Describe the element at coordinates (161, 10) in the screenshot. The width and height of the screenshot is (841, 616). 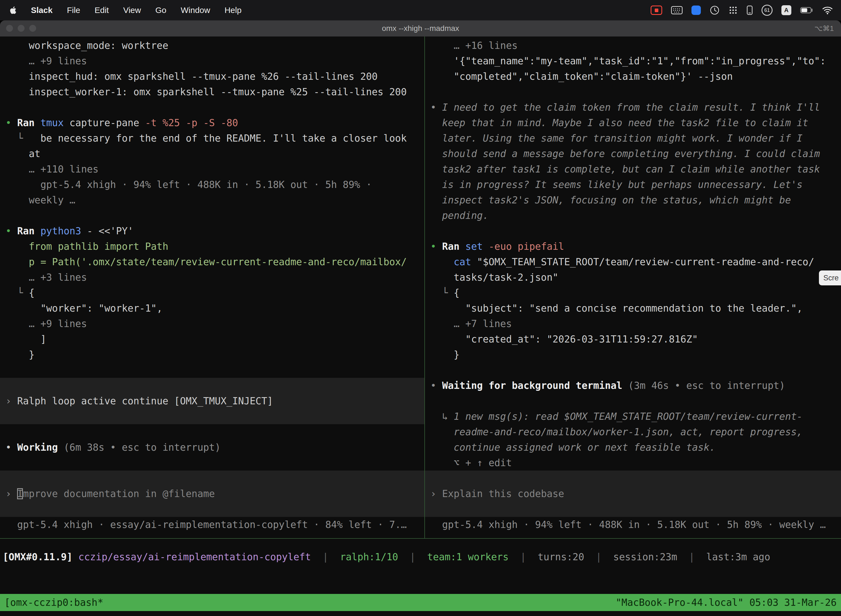
I see `menu-go: Go` at that location.